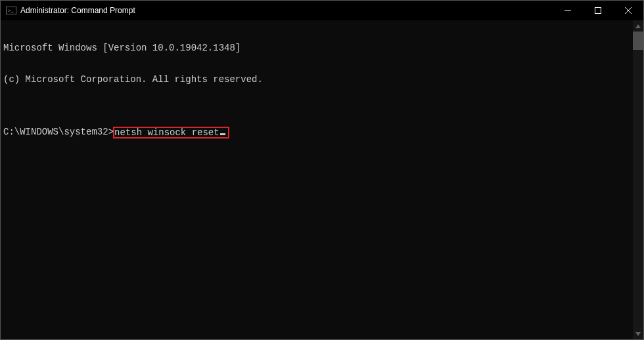 The height and width of the screenshot is (340, 644). What do you see at coordinates (58, 132) in the screenshot?
I see `prompt-path: C:\WINDOWS\system32>` at bounding box center [58, 132].